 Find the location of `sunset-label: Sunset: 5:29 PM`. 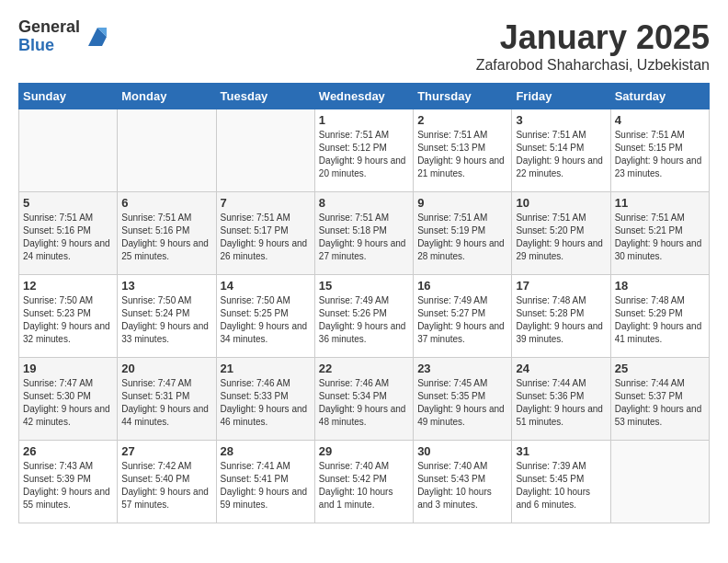

sunset-label: Sunset: 5:29 PM is located at coordinates (649, 313).